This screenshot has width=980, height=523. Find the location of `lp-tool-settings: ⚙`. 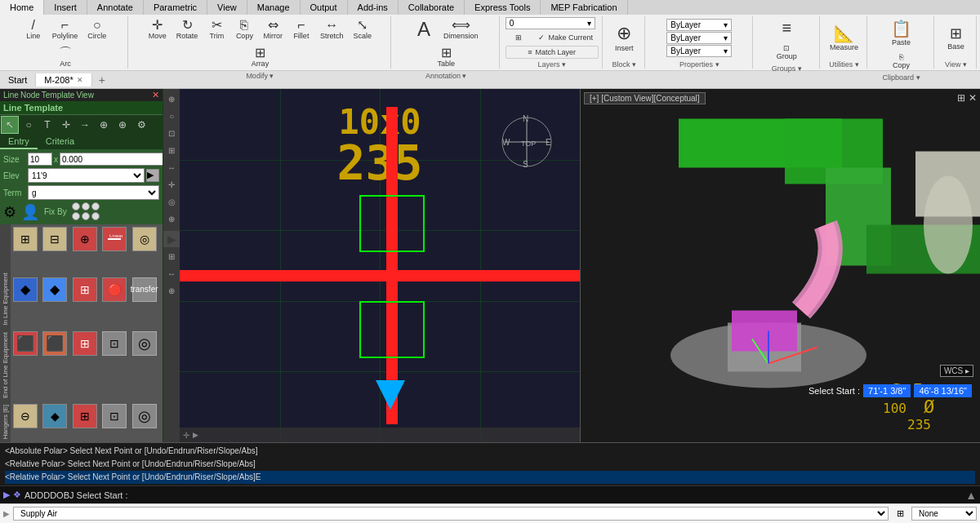

lp-tool-settings: ⚙ is located at coordinates (141, 125).